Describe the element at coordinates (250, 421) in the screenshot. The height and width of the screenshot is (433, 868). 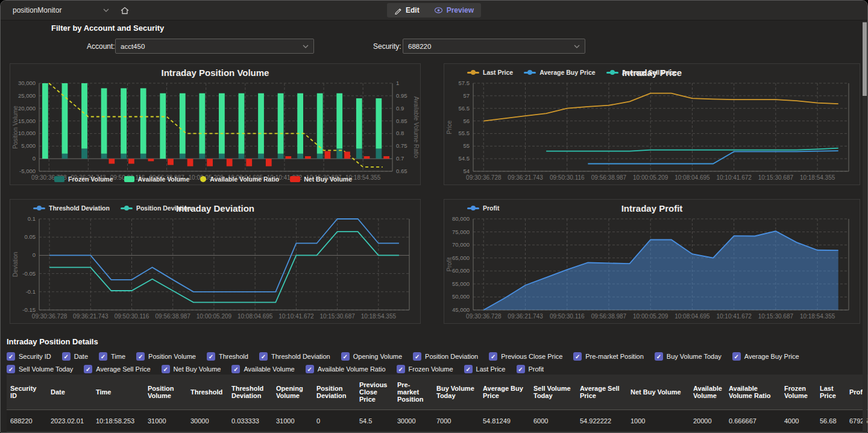
I see `table-cell: 0.033333` at that location.